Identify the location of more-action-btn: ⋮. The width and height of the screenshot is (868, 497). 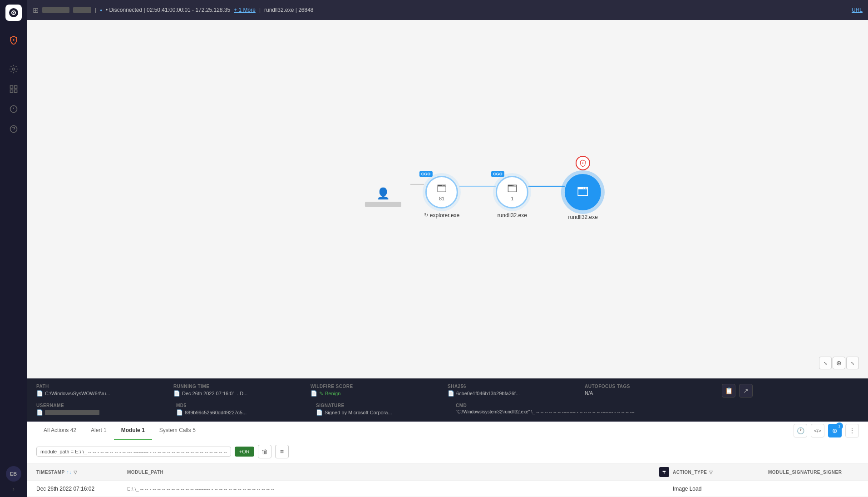
(852, 431).